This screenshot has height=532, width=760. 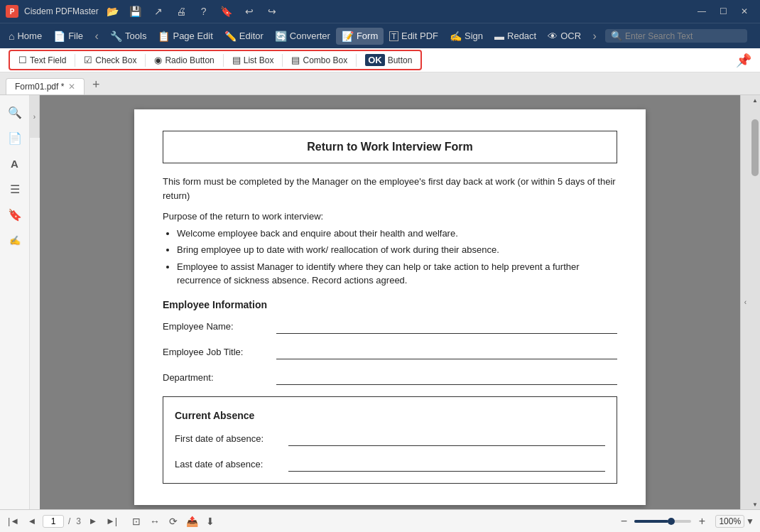 What do you see at coordinates (734, 521) in the screenshot?
I see `zoom-select: 100% ▼` at bounding box center [734, 521].